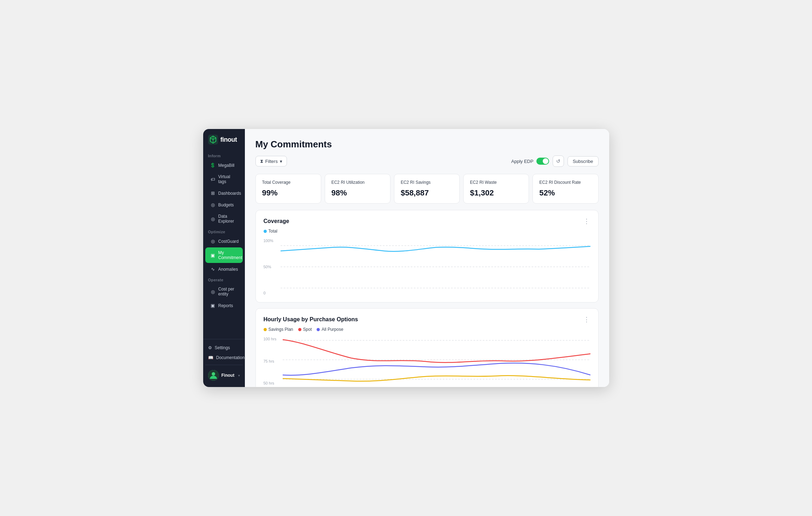 This screenshot has width=812, height=516. I want to click on costguard-icon: ◎, so click(213, 241).